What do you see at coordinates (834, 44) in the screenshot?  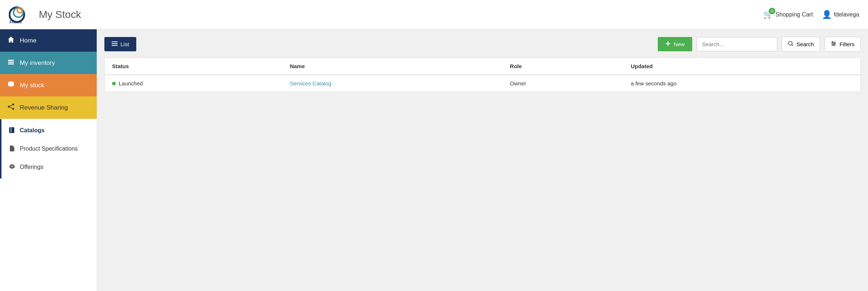 I see `filters-icon` at bounding box center [834, 44].